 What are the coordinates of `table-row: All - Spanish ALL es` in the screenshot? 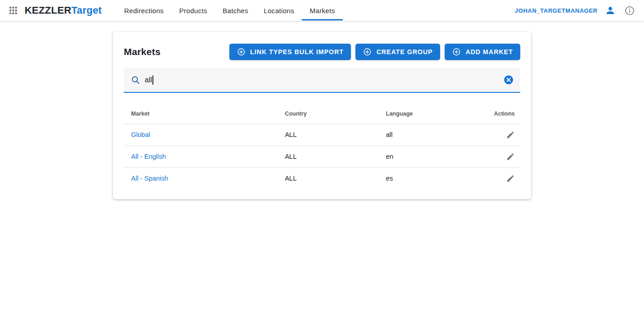 It's located at (322, 178).